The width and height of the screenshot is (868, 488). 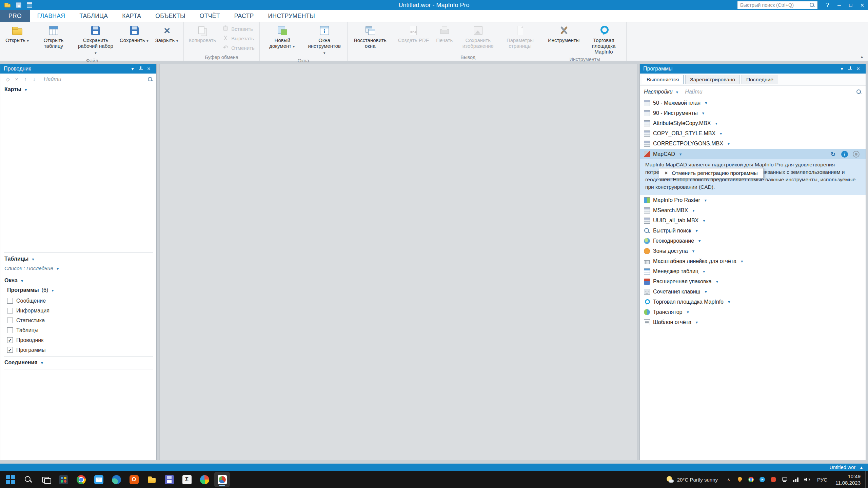 I want to click on hidden-icons-button: ∧, so click(x=729, y=480).